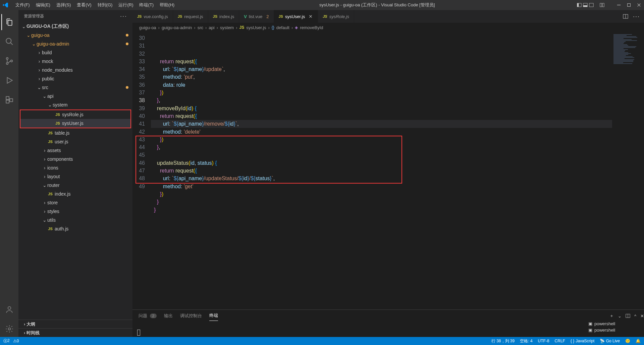 The height and width of the screenshot is (345, 644). I want to click on breadcrumb: guigu-oa› guigu-oa-admin› src› api› syst…, so click(388, 27).